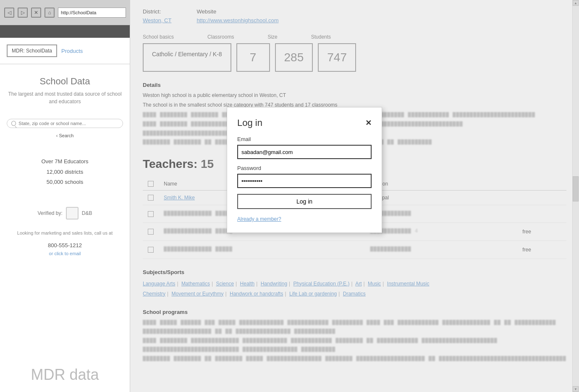 The width and height of the screenshot is (579, 392). Describe the element at coordinates (65, 245) in the screenshot. I see `phone-number: 800-555-1212` at that location.